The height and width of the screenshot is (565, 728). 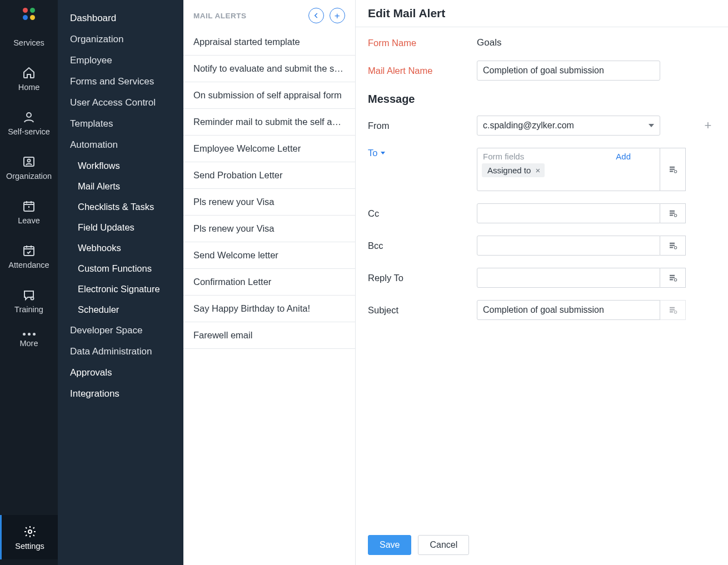 What do you see at coordinates (337, 16) in the screenshot?
I see `add-mail-alert-button: +` at bounding box center [337, 16].